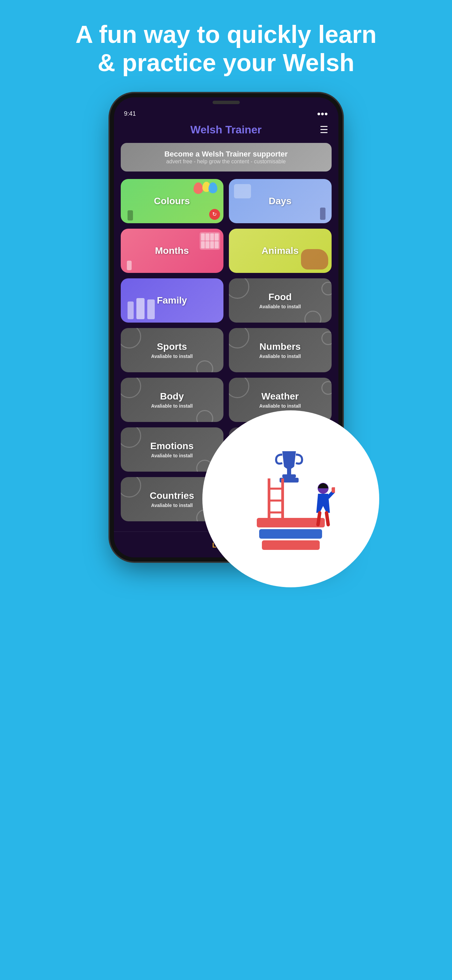 The image size is (452, 980). Describe the element at coordinates (172, 396) in the screenshot. I see `card-body-label: Body` at that location.